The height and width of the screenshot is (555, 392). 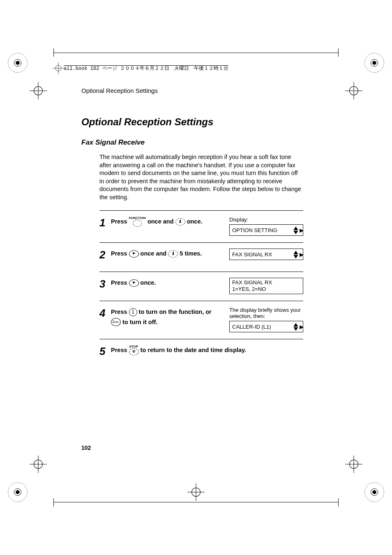 I want to click on step-row: 4 Press 1 to turn on the function, or 2A…, so click(x=201, y=320).